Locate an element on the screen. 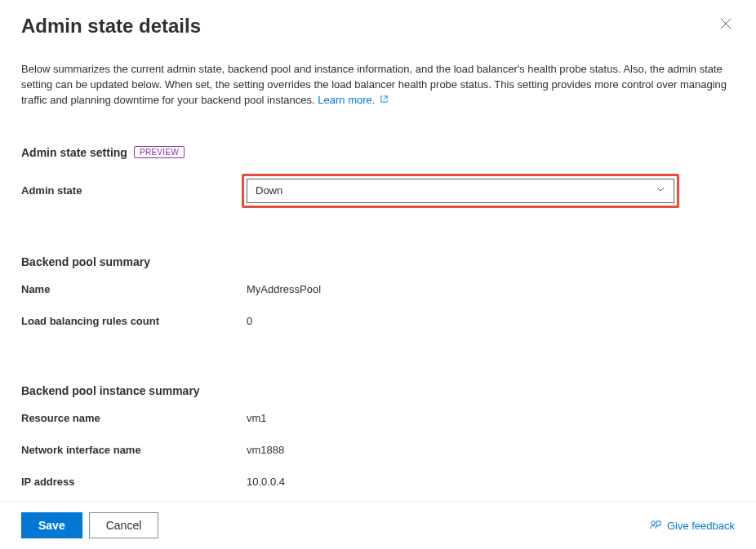 The image size is (756, 549). admin-state-section-title: Admin state setting PREVIEW is located at coordinates (378, 153).